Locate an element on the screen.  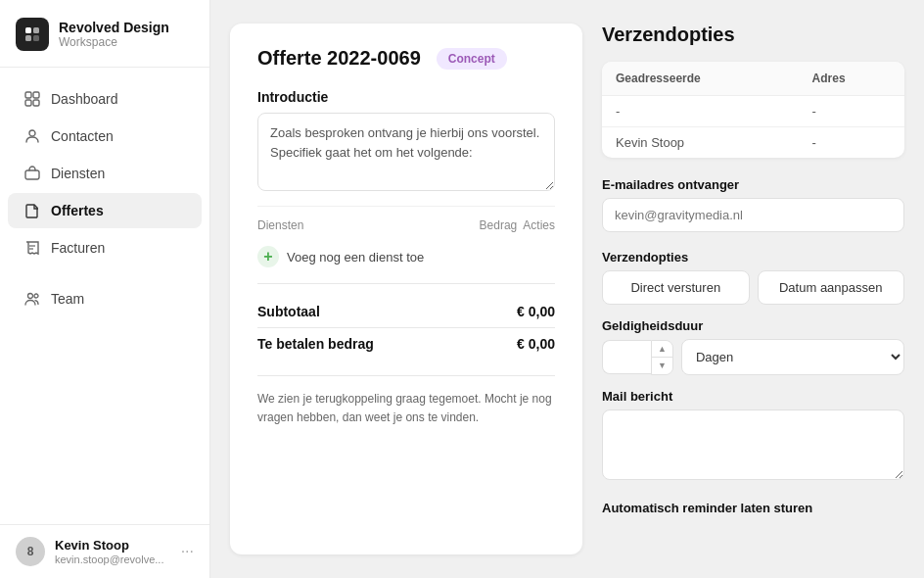
sidebar-item-diensten: Diensten is located at coordinates (105, 173).